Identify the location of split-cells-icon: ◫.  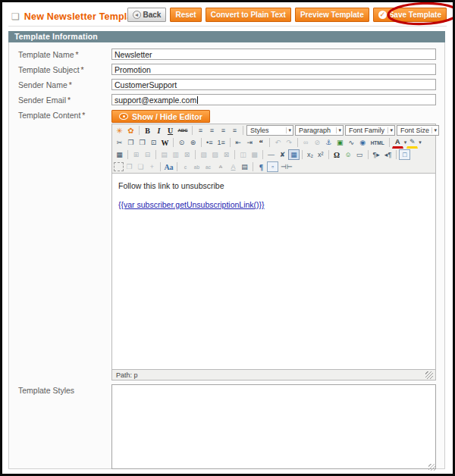
(243, 155).